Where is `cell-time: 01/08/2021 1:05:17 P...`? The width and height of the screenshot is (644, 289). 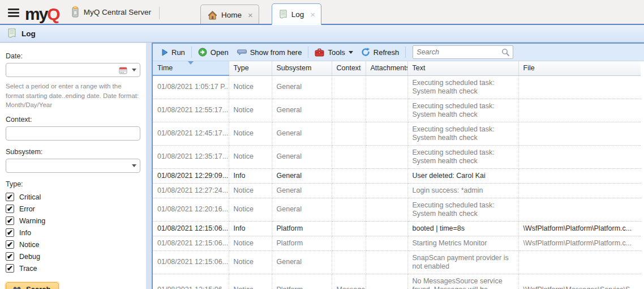 cell-time: 01/08/2021 1:05:17 P... is located at coordinates (191, 87).